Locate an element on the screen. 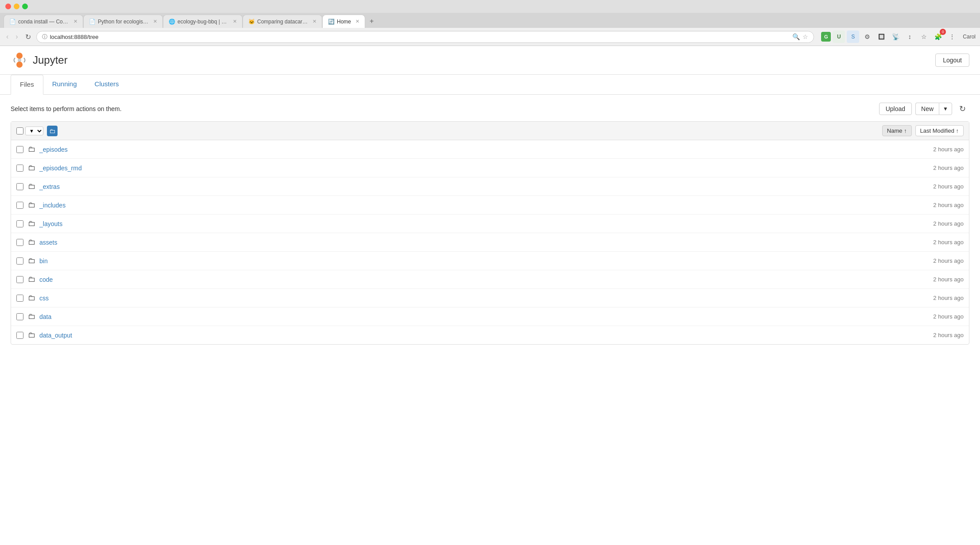  tab-label: Comparing datacarpent is located at coordinates (282, 22).